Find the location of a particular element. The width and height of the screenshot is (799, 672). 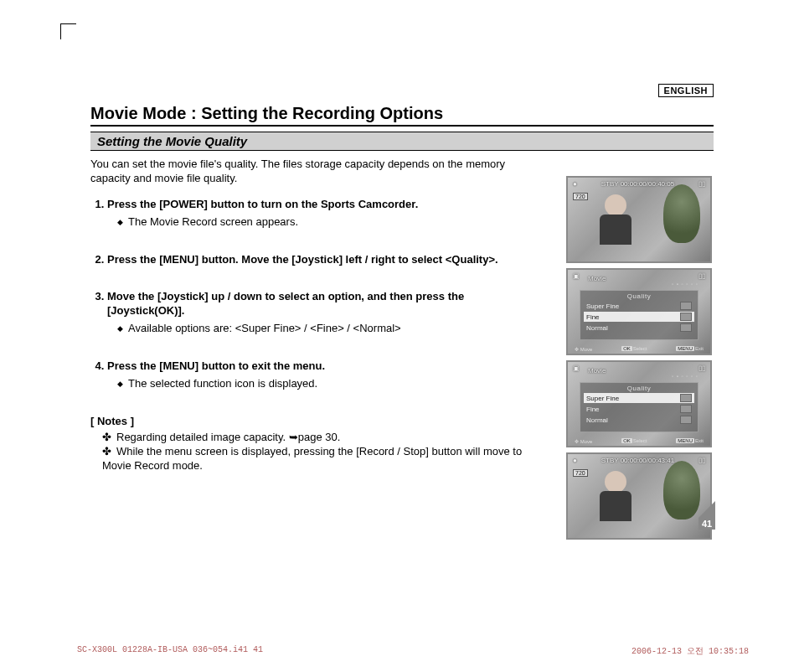

osd-status: ● STBY 00:00:00/00:40:05 ▯▯ is located at coordinates (639, 184).